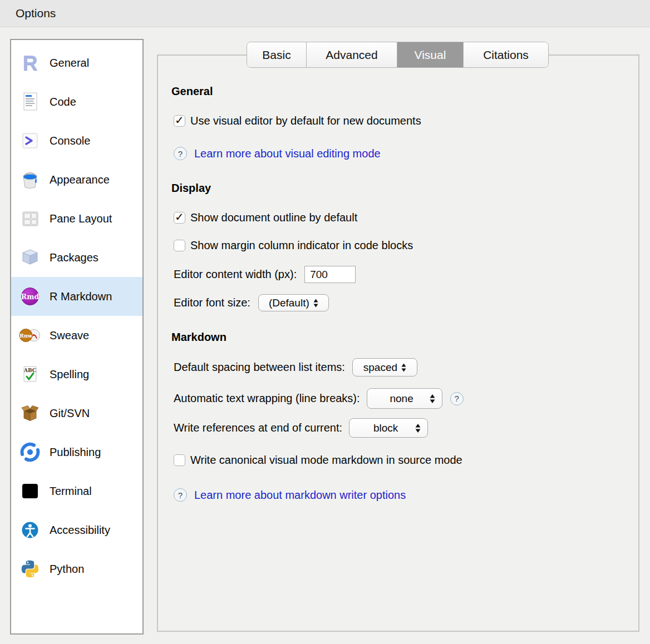  I want to click on sidebar-item-label: R Markdown, so click(81, 297).